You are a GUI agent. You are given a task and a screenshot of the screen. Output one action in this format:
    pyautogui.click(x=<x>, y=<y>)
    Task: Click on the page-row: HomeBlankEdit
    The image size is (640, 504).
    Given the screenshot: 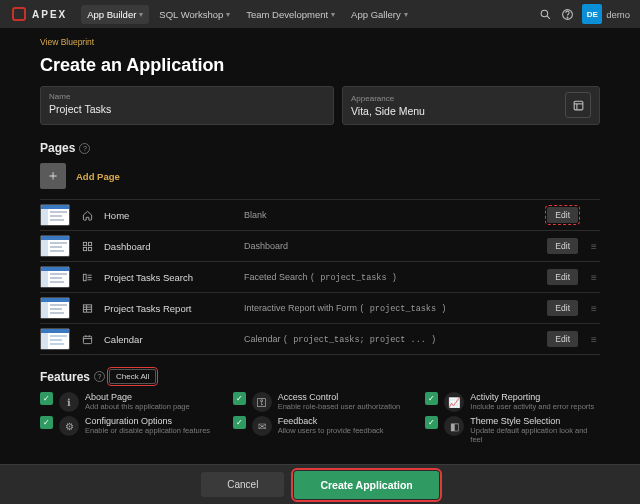 What is the action you would take?
    pyautogui.click(x=320, y=214)
    